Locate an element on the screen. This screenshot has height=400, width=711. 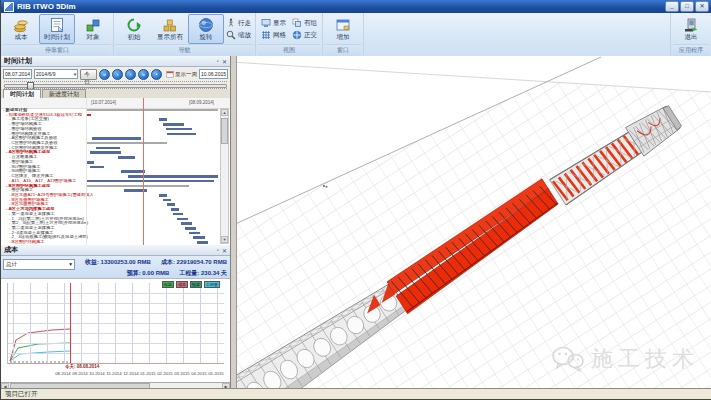
close-button: ✕ is located at coordinates (702, 6).